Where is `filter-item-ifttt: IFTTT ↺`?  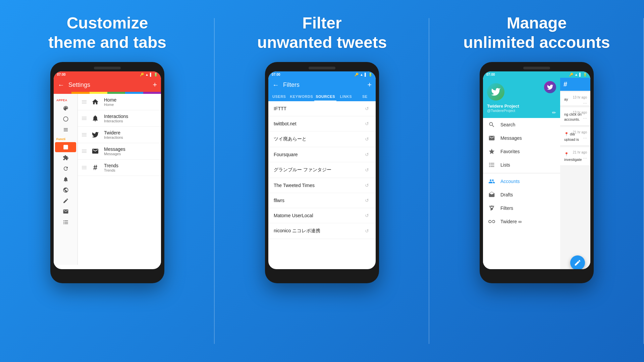
filter-item-ifttt: IFTTT ↺ is located at coordinates (322, 109).